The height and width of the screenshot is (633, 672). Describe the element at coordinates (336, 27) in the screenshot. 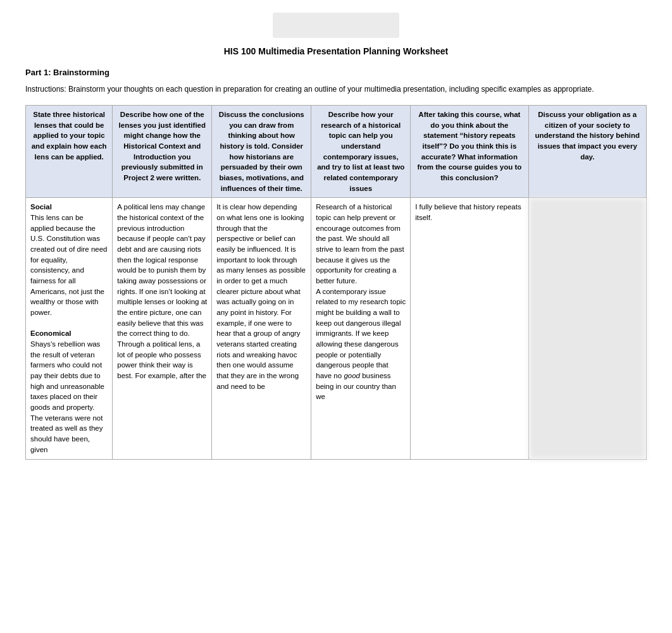

I see `logo-area` at that location.